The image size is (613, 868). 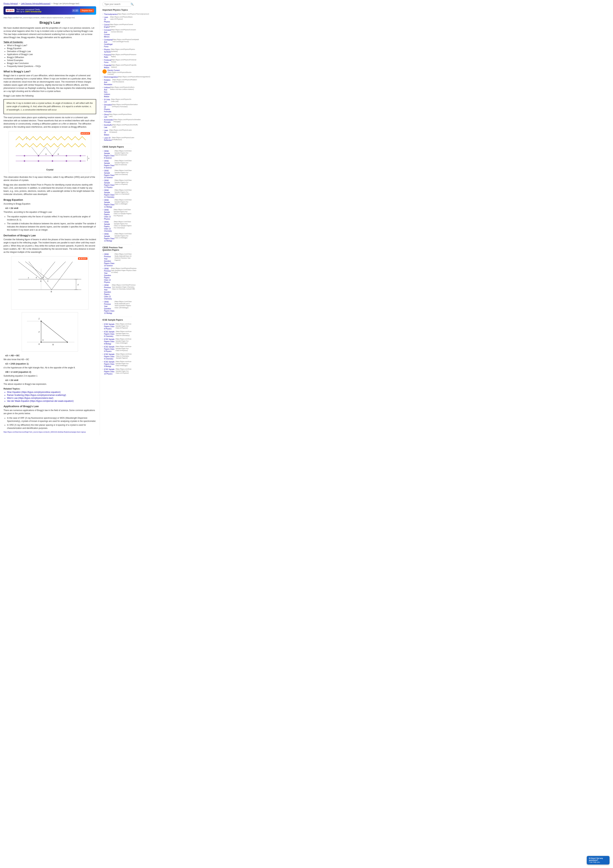 What do you see at coordinates (117, 292) in the screenshot?
I see `sidebar-pyq-12-chemistry: CBSE Previous Year Question Papers Class…` at bounding box center [117, 292].